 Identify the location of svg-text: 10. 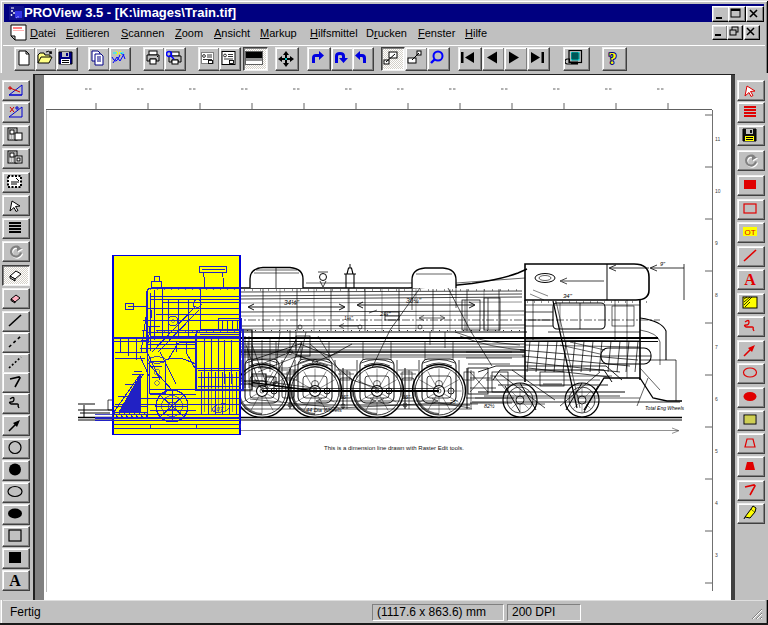
(718, 191).